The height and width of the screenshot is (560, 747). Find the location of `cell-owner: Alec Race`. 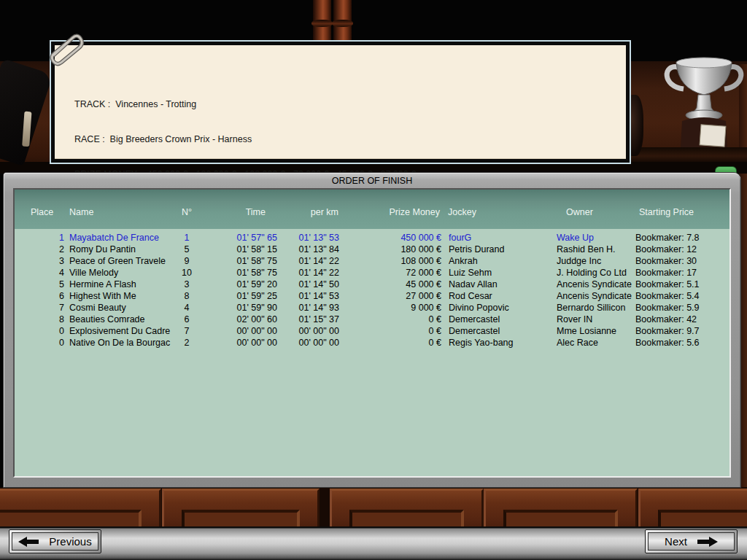

cell-owner: Alec Race is located at coordinates (596, 343).